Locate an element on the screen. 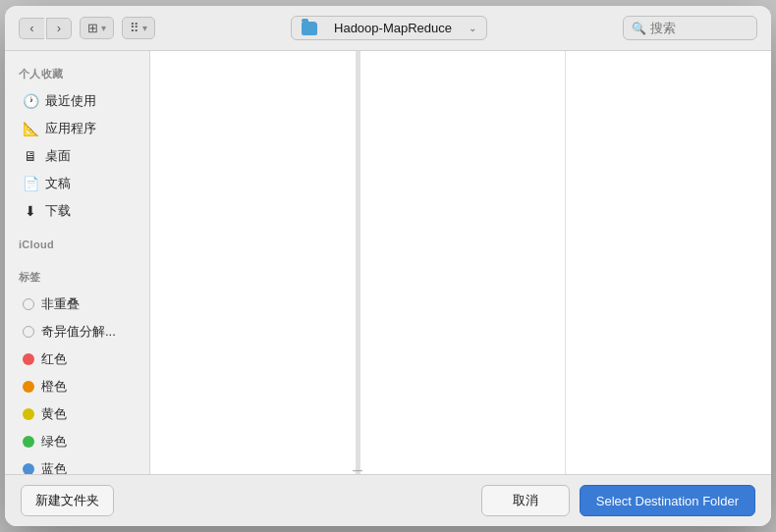 This screenshot has width=776, height=532. sidebar-item-apps: 📐 应用程序 is located at coordinates (77, 129).